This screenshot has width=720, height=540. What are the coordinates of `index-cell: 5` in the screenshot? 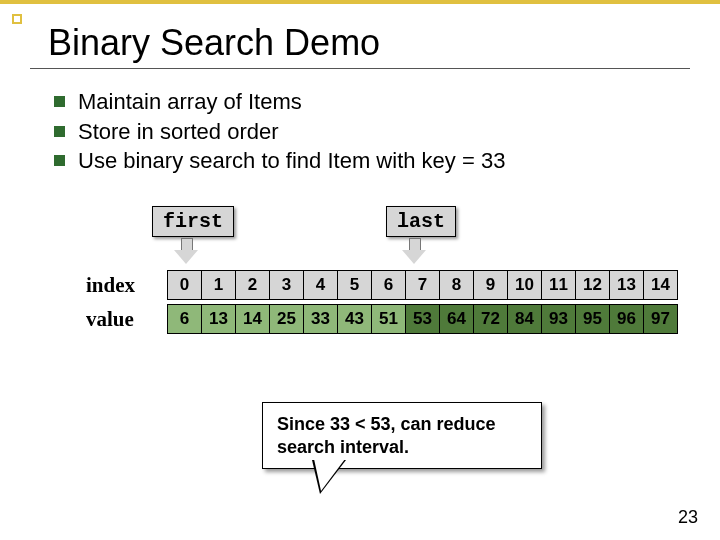 It's located at (354, 285).